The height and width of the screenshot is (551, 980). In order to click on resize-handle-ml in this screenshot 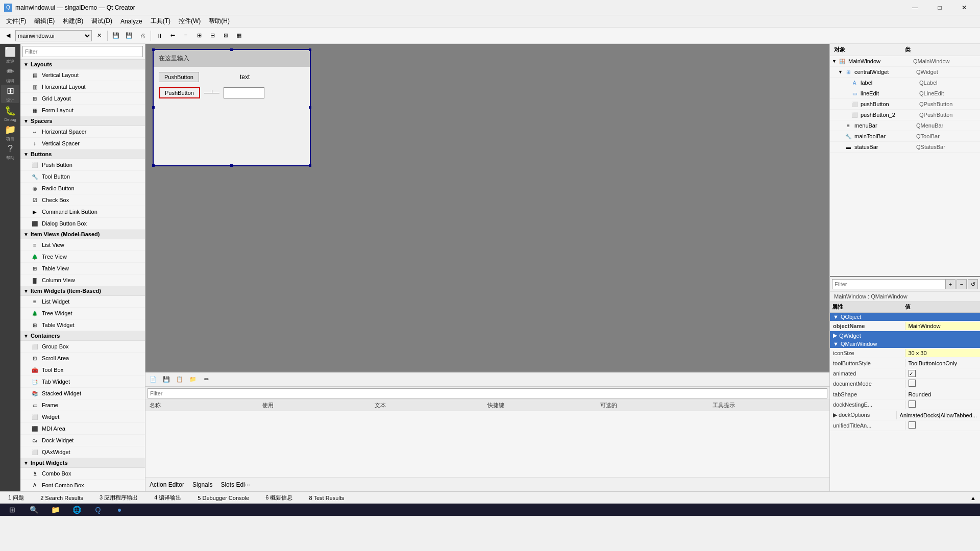, I will do `click(153, 107)`.